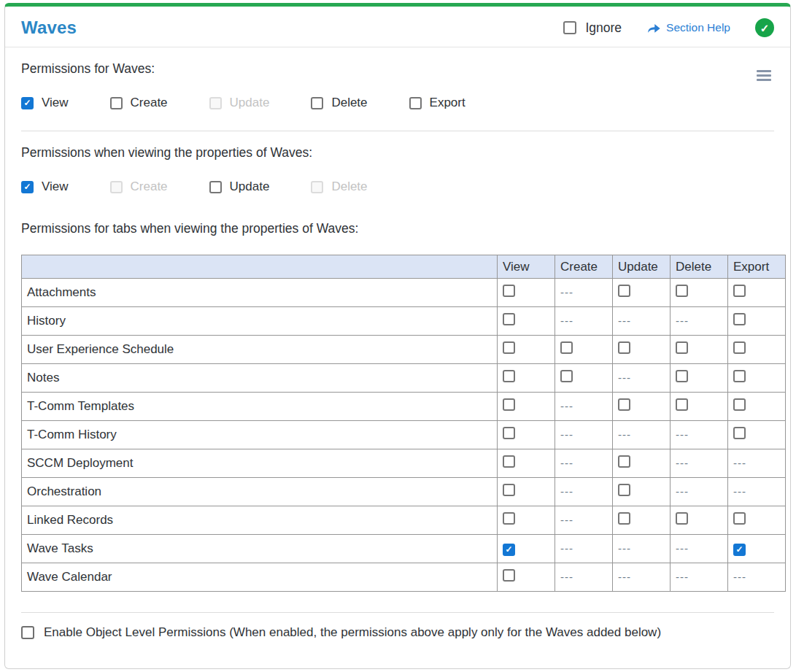 The height and width of the screenshot is (672, 796). I want to click on hamburger-menu-icon, so click(764, 76).